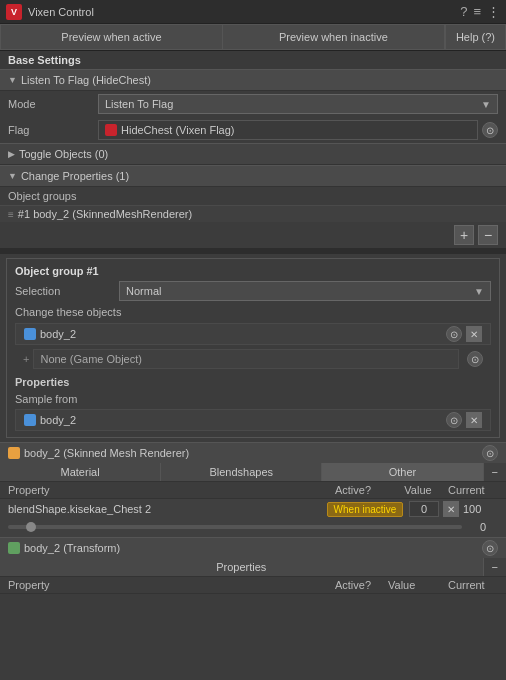  What do you see at coordinates (488, 235) in the screenshot?
I see `remove-button: −` at bounding box center [488, 235].